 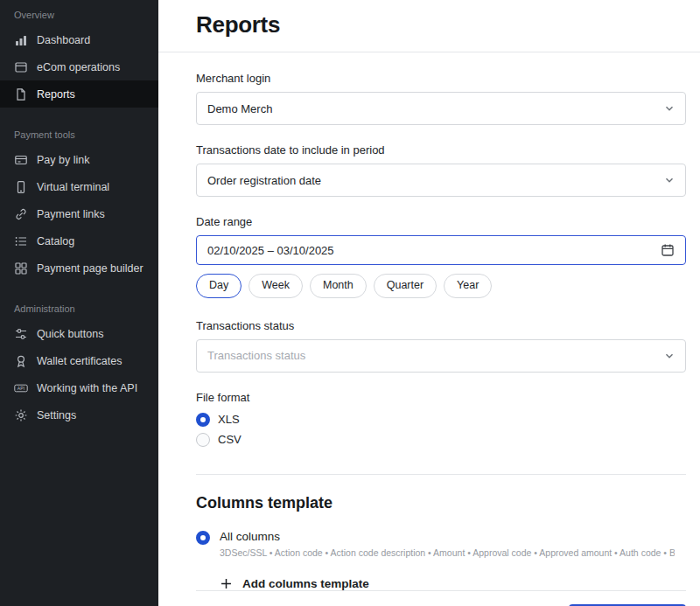 What do you see at coordinates (79, 388) in the screenshot?
I see `sidebar-item-working-with-the-api: API Working with the API` at bounding box center [79, 388].